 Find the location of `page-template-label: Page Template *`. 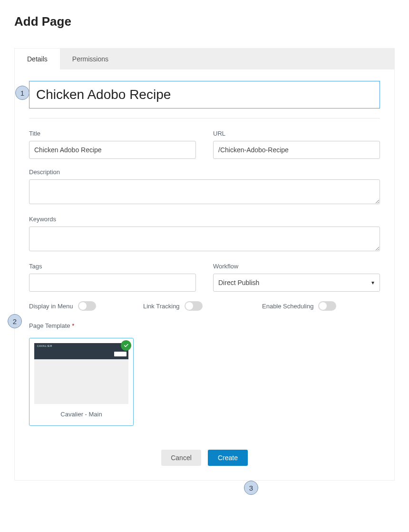

page-template-label: Page Template * is located at coordinates (204, 325).